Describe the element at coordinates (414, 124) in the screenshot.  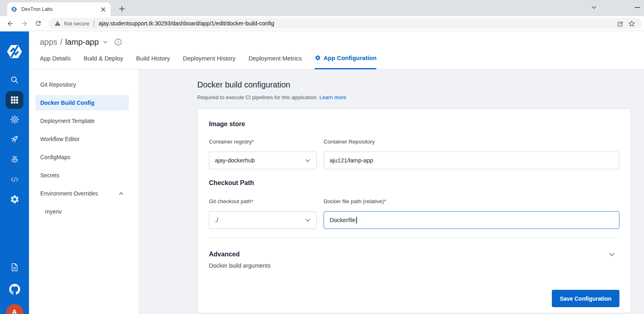
I see `image-store-heading: Image store` at that location.